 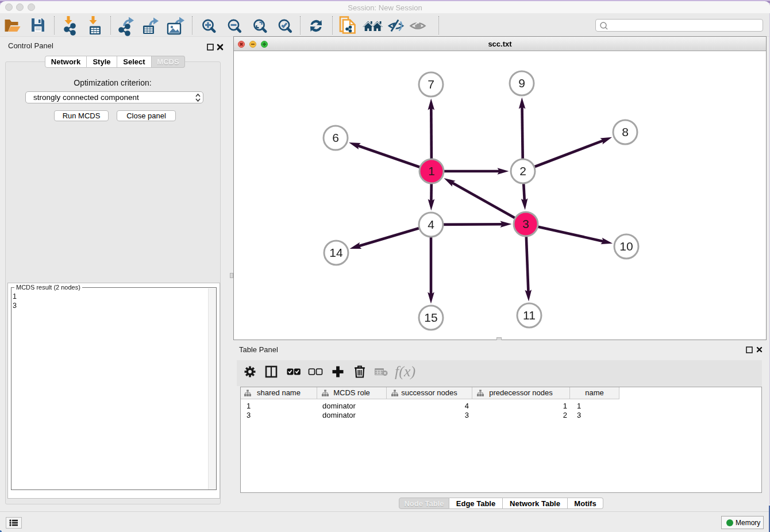 I want to click on svg-text: 14, so click(x=336, y=253).